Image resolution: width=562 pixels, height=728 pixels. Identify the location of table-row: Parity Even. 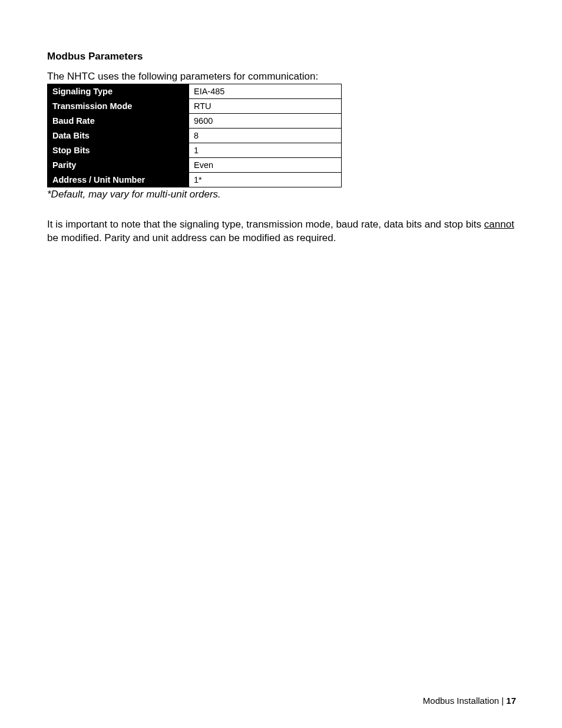
(194, 165).